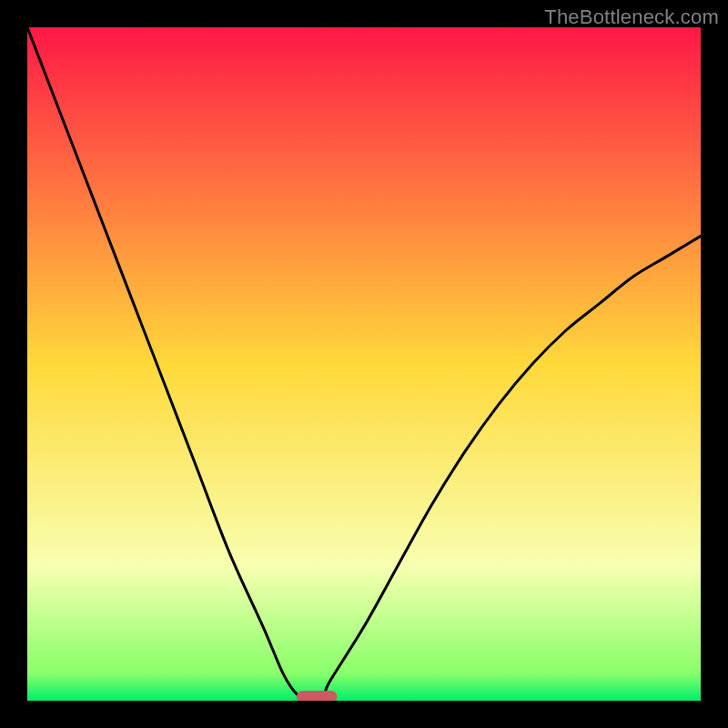  I want to click on min-marker, so click(317, 695).